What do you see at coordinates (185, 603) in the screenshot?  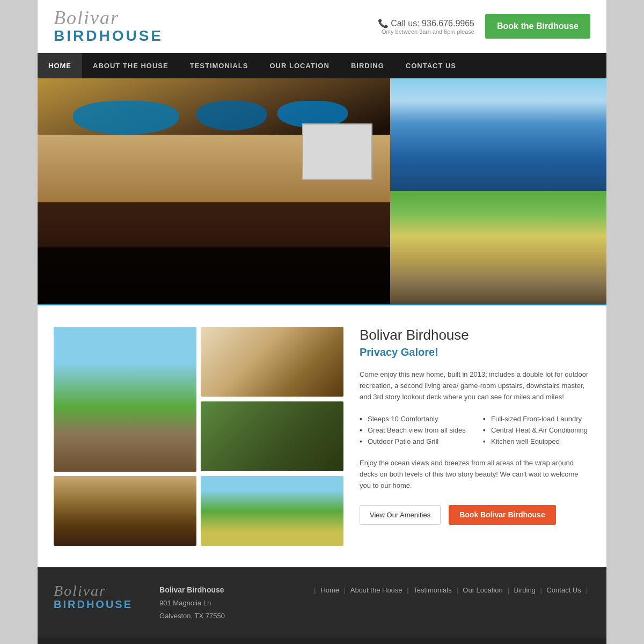 I see `footer-address-line1: 901 Magnolia Ln` at bounding box center [185, 603].